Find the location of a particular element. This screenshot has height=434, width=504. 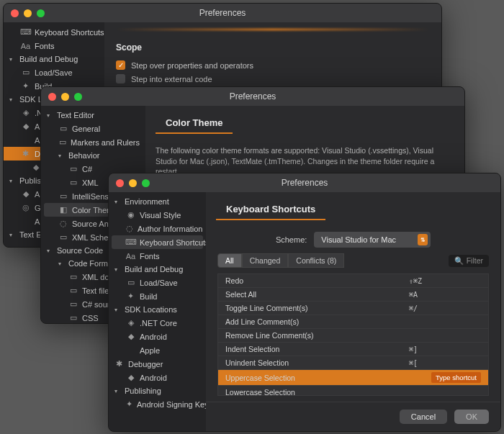

analysis-icon: ◌ is located at coordinates (63, 223).